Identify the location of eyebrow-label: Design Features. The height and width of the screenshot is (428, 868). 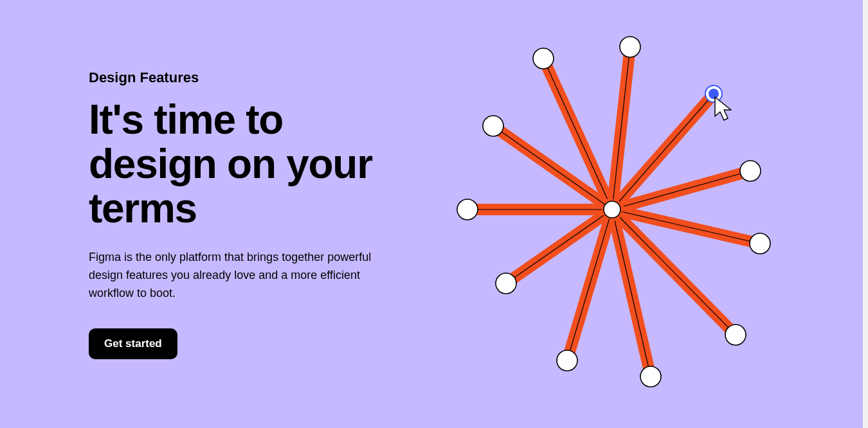
(240, 78).